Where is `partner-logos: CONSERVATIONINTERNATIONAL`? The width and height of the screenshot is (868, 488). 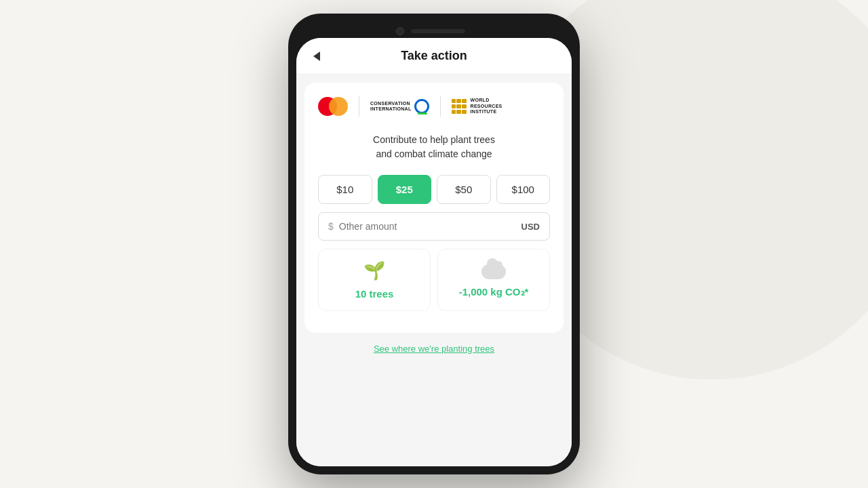 partner-logos: CONSERVATIONINTERNATIONAL is located at coordinates (434, 106).